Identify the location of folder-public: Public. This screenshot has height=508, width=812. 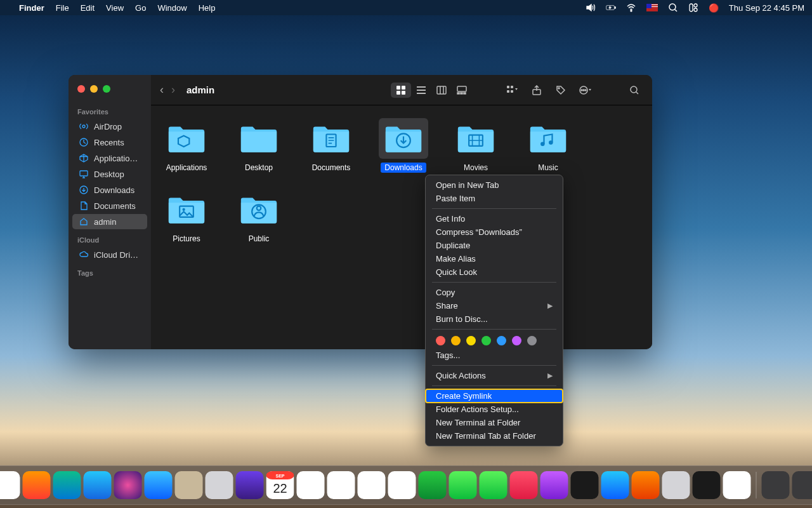
(259, 217).